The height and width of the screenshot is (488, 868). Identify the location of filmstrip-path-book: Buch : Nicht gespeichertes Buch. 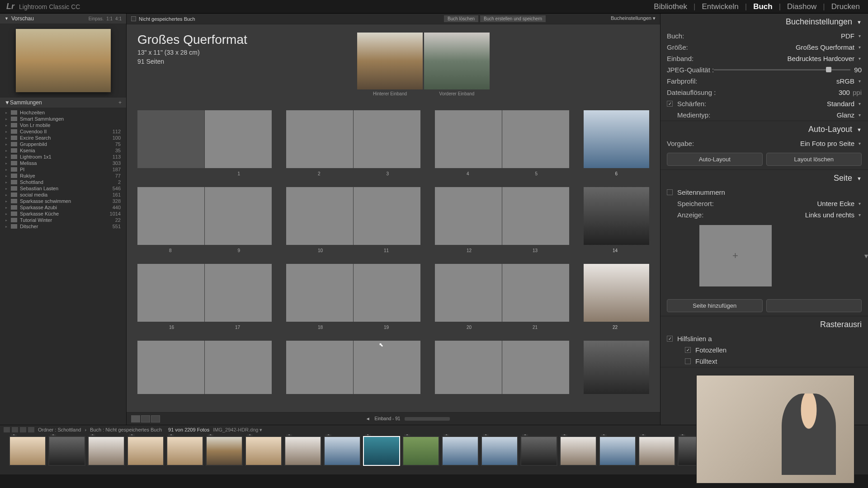
(126, 430).